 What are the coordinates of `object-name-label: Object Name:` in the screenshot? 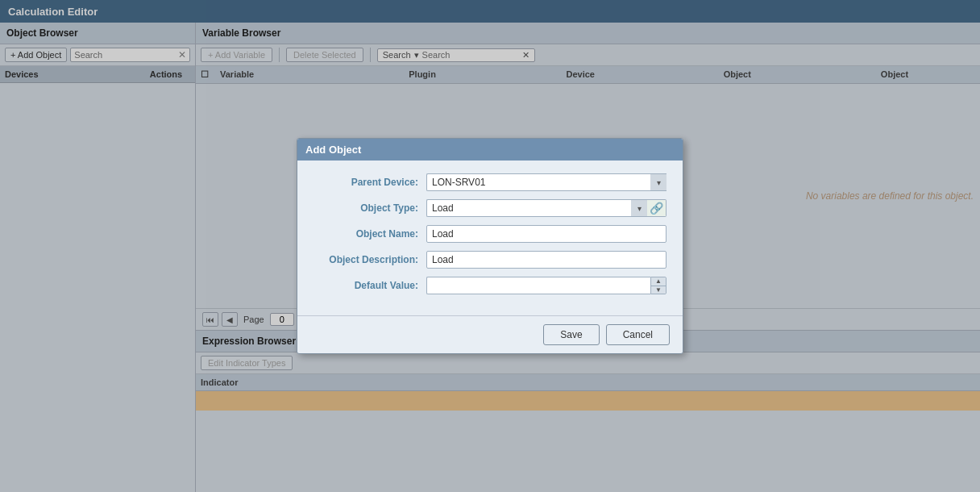 It's located at (370, 234).